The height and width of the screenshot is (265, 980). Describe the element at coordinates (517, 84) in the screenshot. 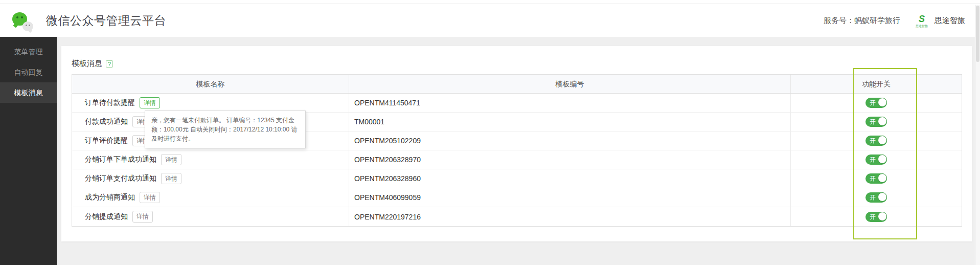

I see `table-header-row: 模板名称 模板编号 功能开关` at that location.